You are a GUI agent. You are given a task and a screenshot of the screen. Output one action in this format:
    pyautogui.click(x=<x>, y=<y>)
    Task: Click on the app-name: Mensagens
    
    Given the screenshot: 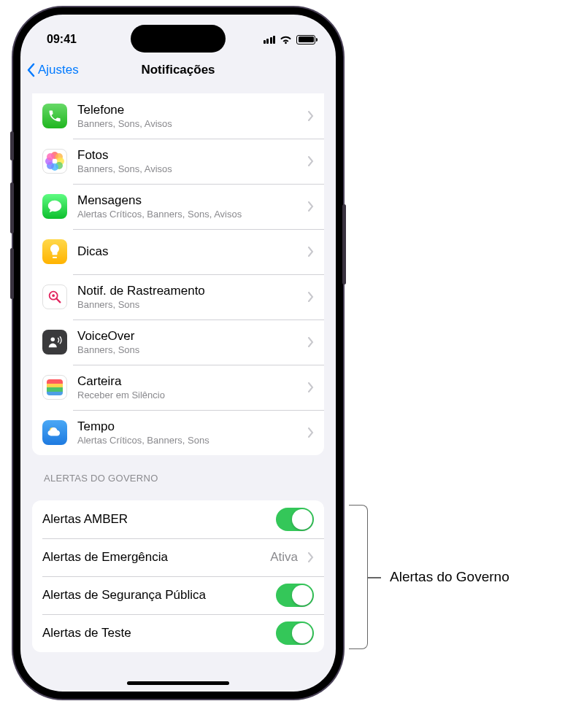 What is the action you would take?
    pyautogui.click(x=190, y=201)
    